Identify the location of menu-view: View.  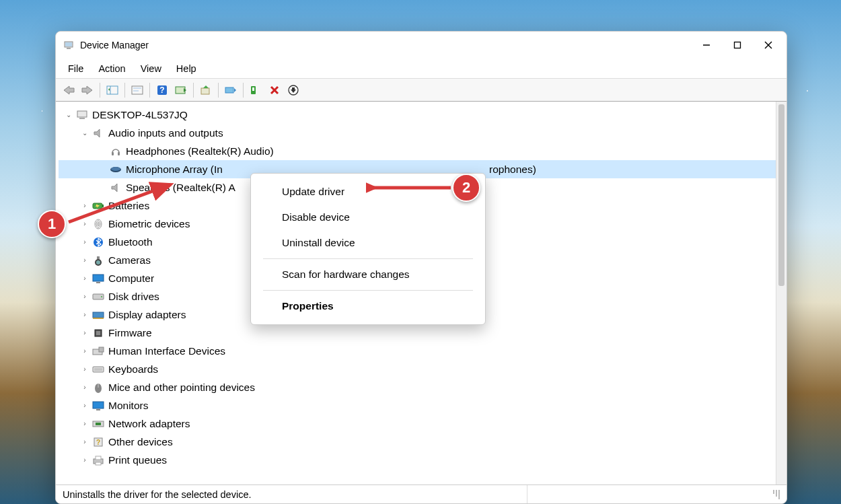
(151, 69).